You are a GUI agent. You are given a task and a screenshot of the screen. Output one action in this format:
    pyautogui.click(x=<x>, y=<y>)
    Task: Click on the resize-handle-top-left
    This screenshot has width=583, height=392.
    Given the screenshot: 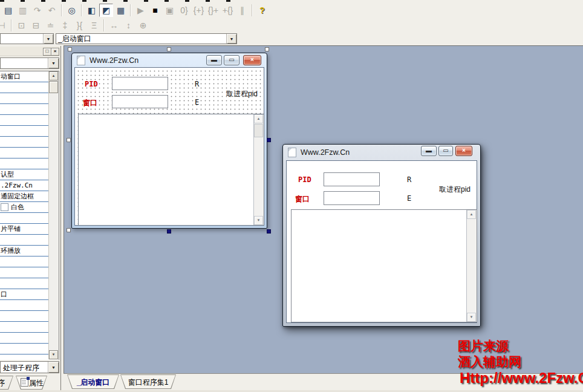 What is the action you would take?
    pyautogui.click(x=70, y=50)
    